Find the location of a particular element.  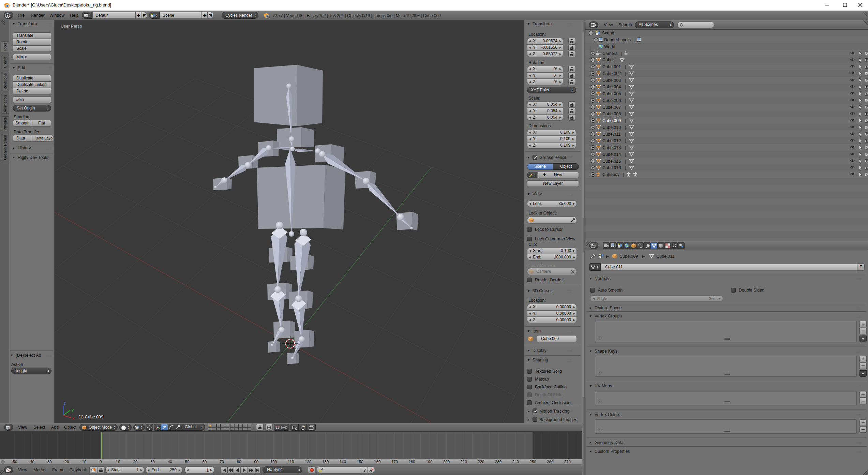

svg-text: Cube.011 is located at coordinates (612, 134).